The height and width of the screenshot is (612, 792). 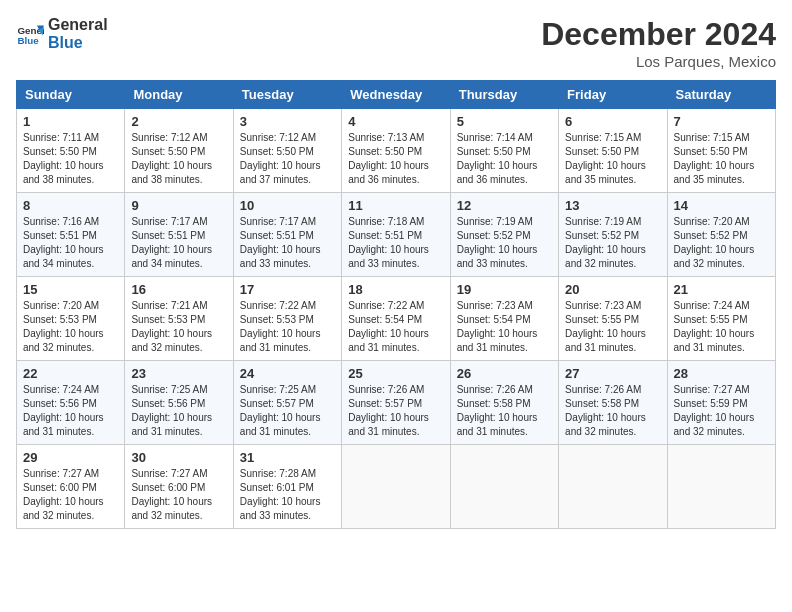 I want to click on svg-text: Blue, so click(x=28, y=40).